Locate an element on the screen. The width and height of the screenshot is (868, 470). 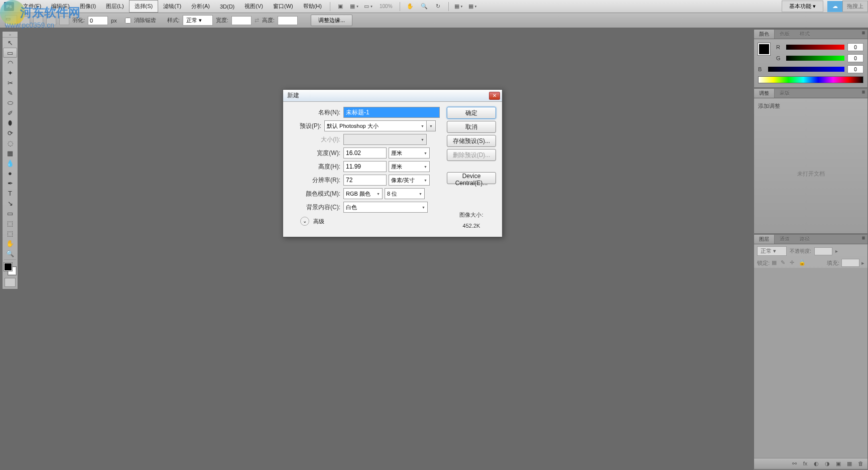
current-tool-indicator: ▭ is located at coordinates (11, 21).